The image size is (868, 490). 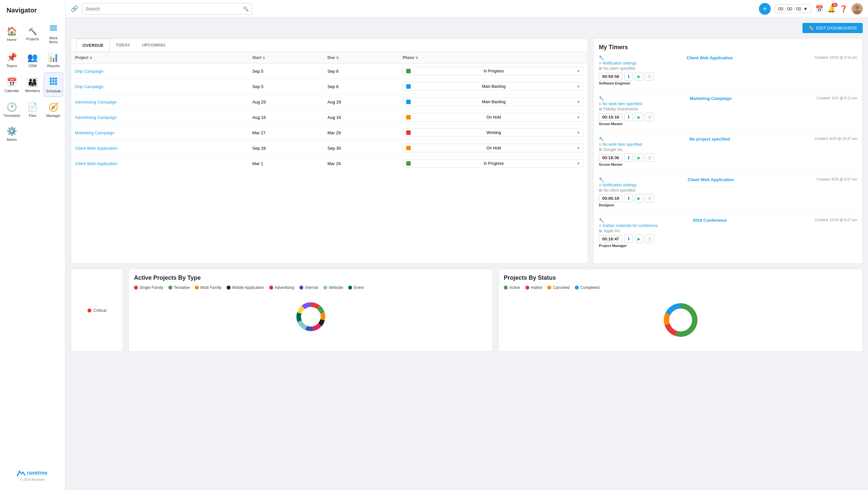 What do you see at coordinates (790, 9) in the screenshot?
I see `timer-value: 00 : 00 : 00` at bounding box center [790, 9].